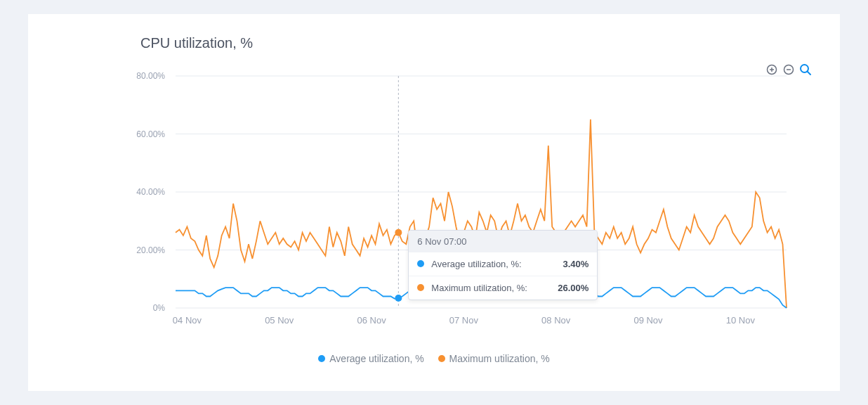  What do you see at coordinates (150, 76) in the screenshot?
I see `svg-text: 80.00%` at bounding box center [150, 76].